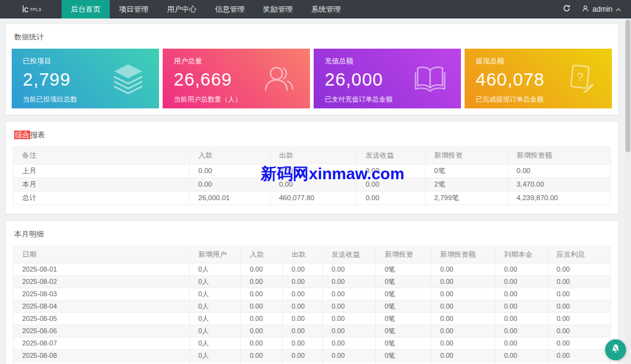 This screenshot has width=631, height=364. I want to click on open-book-icon, so click(430, 79).